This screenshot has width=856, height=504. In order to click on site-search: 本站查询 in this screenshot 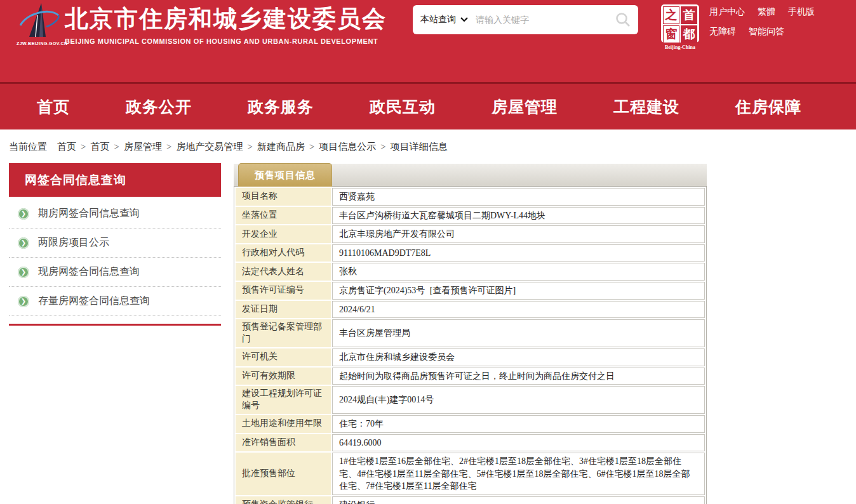, I will do `click(526, 20)`.